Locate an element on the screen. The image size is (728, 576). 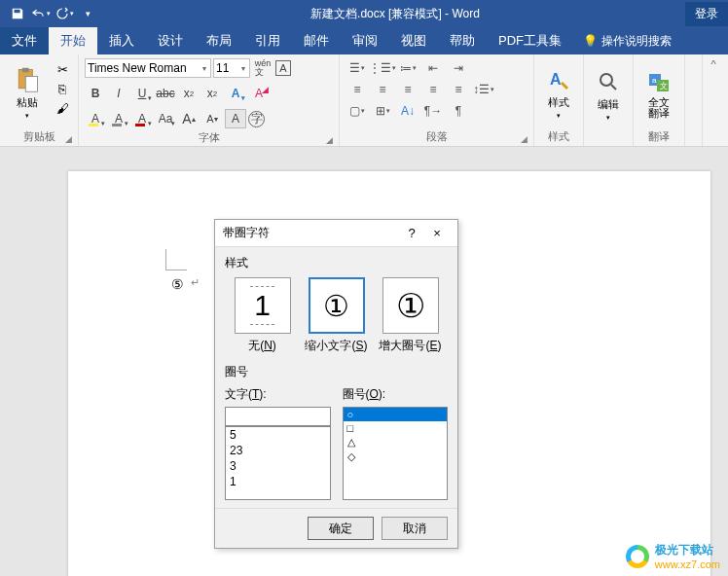
enclosure-section-label: 圈号 is located at coordinates (337, 372).